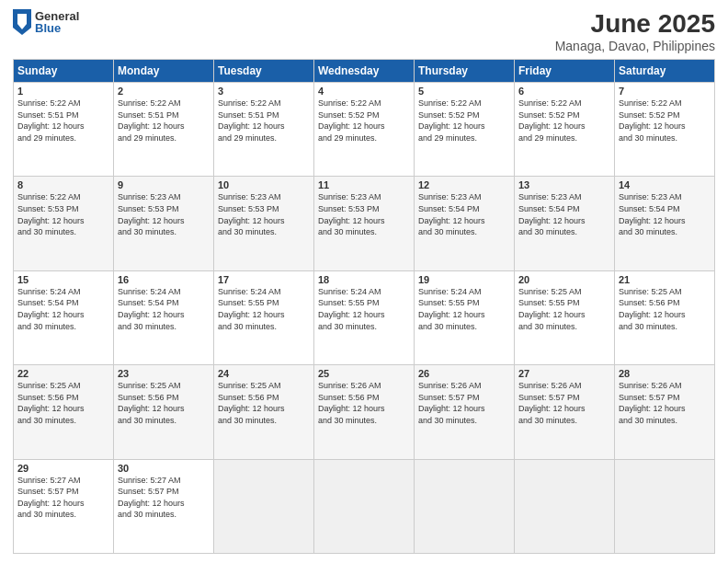 The height and width of the screenshot is (563, 728). I want to click on col-header-wednesday: Wednesday, so click(364, 72).